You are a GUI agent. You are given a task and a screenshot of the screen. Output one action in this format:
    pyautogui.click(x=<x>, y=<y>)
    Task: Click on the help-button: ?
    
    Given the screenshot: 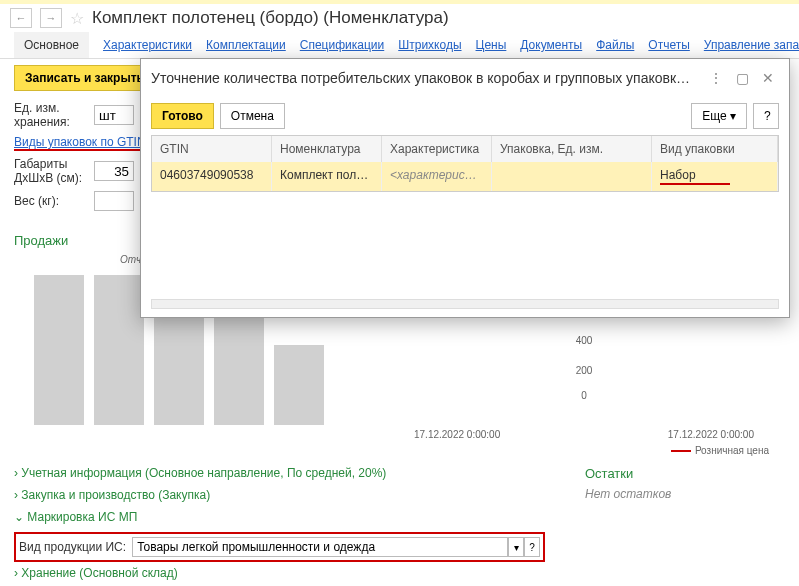 What is the action you would take?
    pyautogui.click(x=766, y=116)
    